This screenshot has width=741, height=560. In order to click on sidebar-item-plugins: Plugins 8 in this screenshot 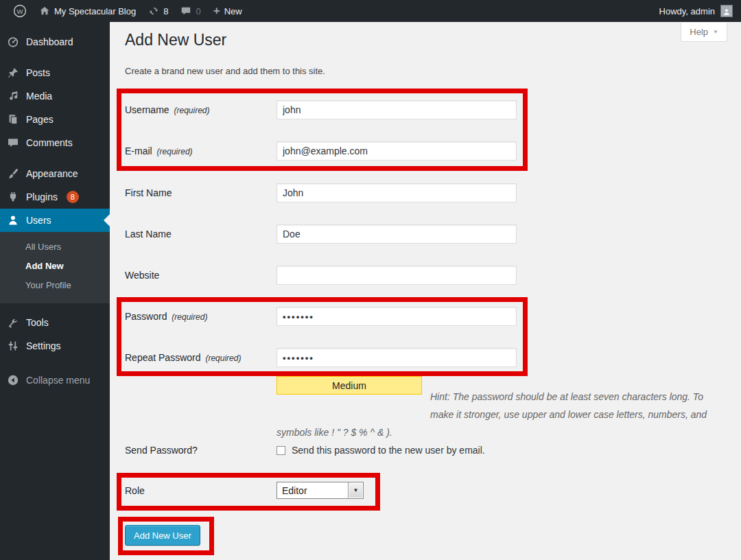, I will do `click(55, 197)`.